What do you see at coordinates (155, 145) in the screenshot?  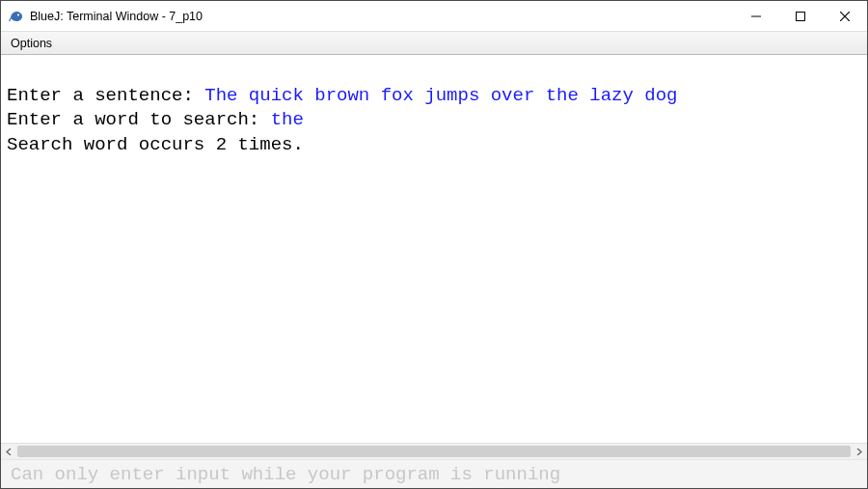 I see `output-result: Search word occurs 2 times.` at bounding box center [155, 145].